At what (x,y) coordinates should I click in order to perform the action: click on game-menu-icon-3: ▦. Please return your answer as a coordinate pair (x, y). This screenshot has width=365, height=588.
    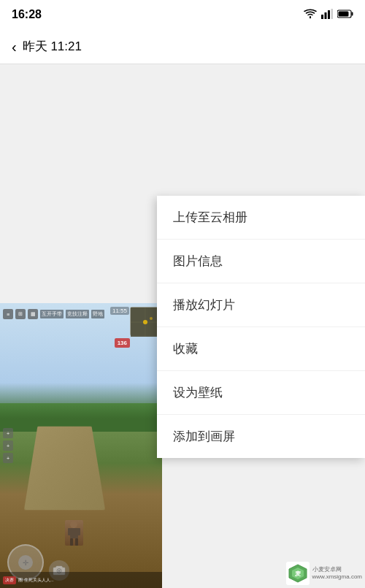
    Looking at the image, I should click on (33, 314).